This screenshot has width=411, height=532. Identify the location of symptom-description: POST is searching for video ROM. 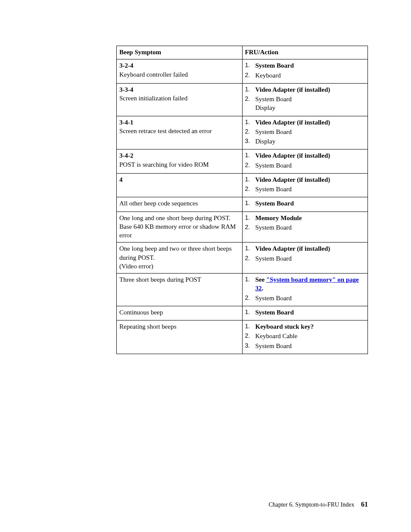
(164, 165).